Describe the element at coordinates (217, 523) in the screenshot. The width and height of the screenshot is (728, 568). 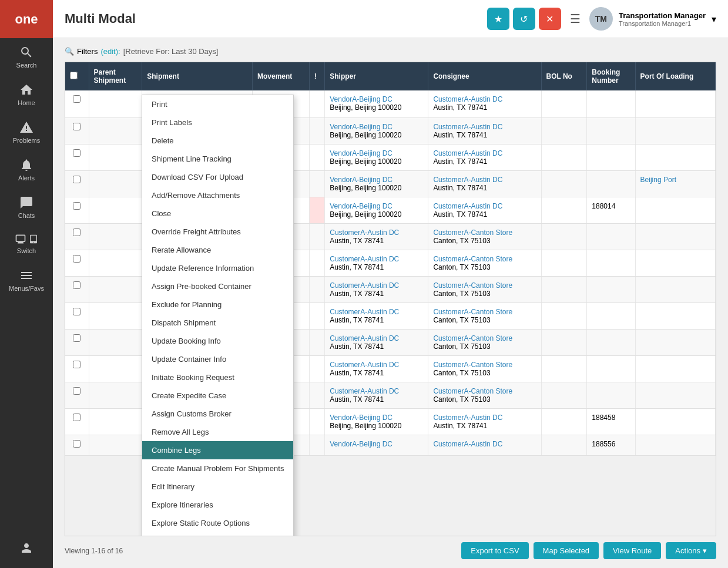
I see `context-menu-item-explore_static_route: Explore Static Route Options` at that location.